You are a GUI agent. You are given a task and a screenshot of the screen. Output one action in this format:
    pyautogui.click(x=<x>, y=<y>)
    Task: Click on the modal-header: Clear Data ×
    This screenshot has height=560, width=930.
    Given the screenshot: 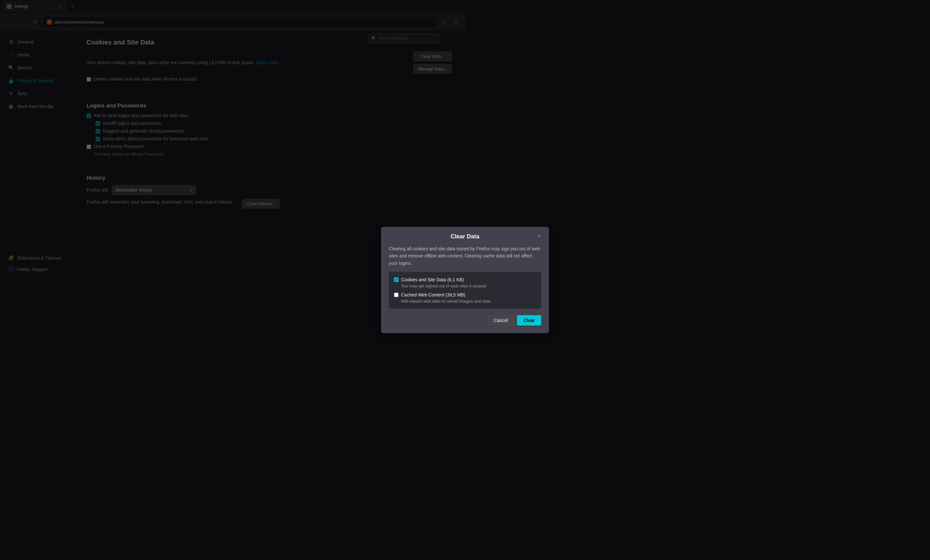 What is the action you would take?
    pyautogui.click(x=423, y=233)
    